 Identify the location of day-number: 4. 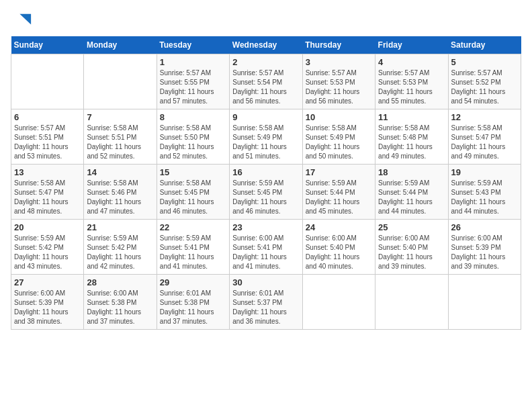
(411, 62).